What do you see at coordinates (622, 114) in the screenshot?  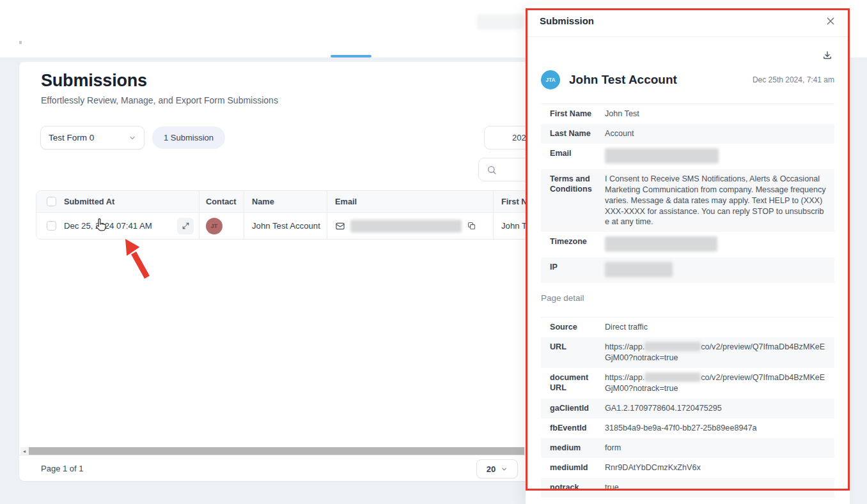 I see `detail-value-text: John Test` at bounding box center [622, 114].